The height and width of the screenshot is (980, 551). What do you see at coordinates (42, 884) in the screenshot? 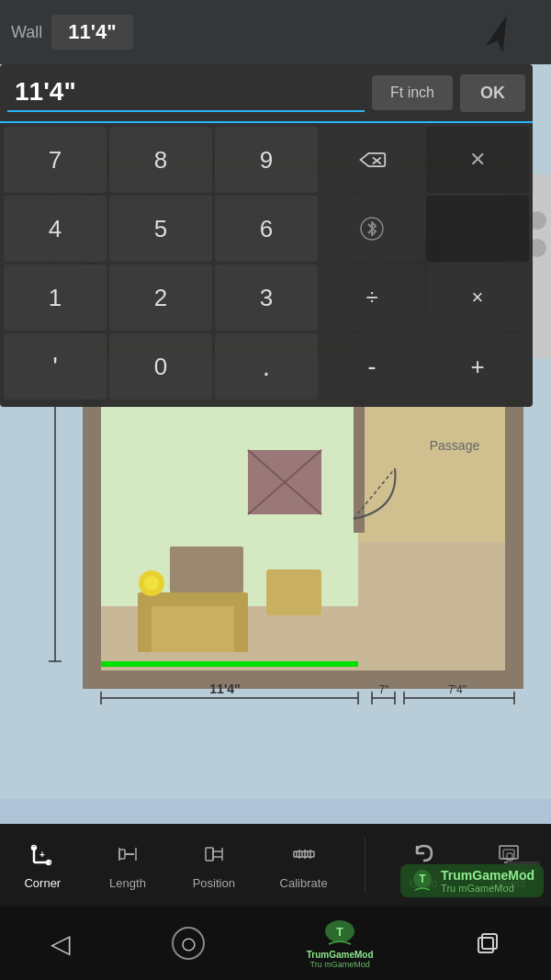
I see `corner-label: Corner` at bounding box center [42, 884].